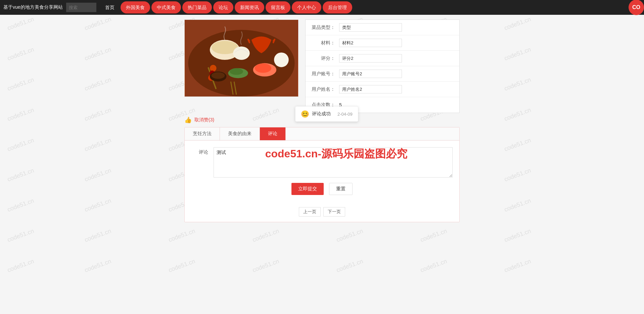 The width and height of the screenshot is (644, 314). Describe the element at coordinates (310, 212) in the screenshot. I see `prev-page-button: 上一页` at that location.